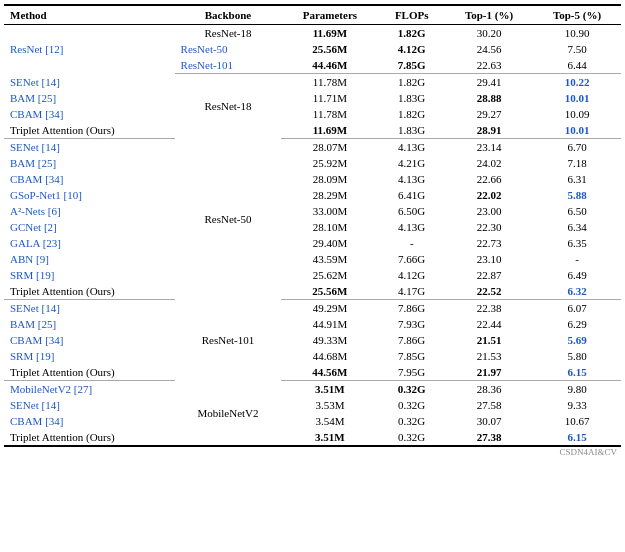 This screenshot has height=552, width=625. Describe the element at coordinates (489, 179) in the screenshot. I see `top1-cell: 22.66` at that location.